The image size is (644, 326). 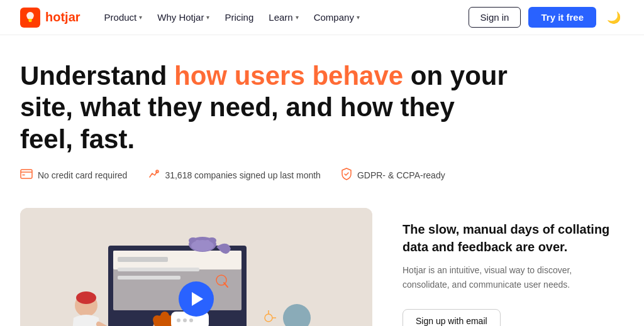 I want to click on why-chevron: ▾, so click(x=208, y=18).